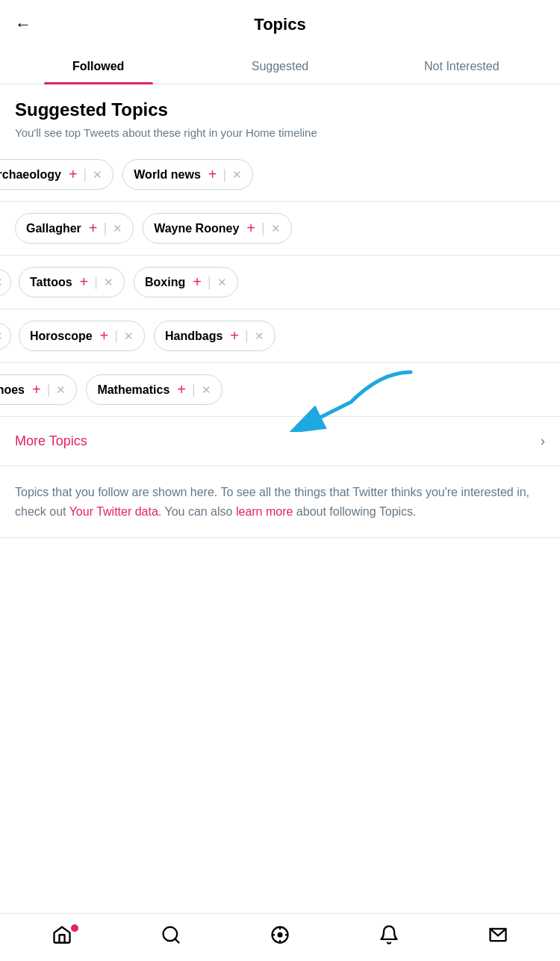 This screenshot has height=961, width=560. What do you see at coordinates (280, 67) in the screenshot?
I see `tabs-bar: Followed Suggested Not Interested` at bounding box center [280, 67].